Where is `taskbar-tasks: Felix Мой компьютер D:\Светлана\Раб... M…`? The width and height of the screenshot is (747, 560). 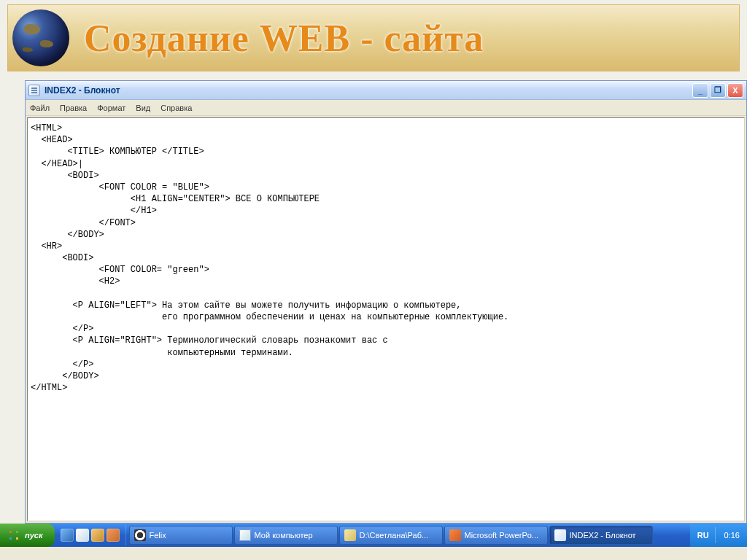
taskbar-tasks: Felix Мой компьютер D:\Светлана\Раб... M… is located at coordinates (409, 535).